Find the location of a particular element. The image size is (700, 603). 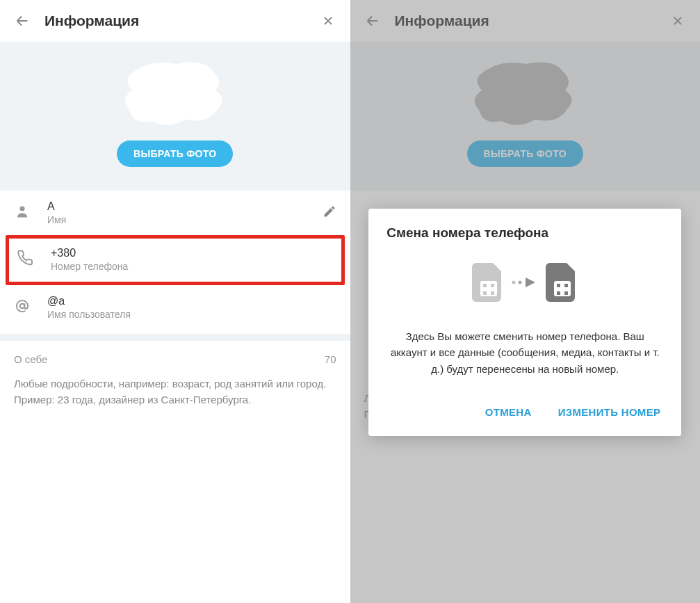

field-username: @a Имя пользователя is located at coordinates (175, 307).